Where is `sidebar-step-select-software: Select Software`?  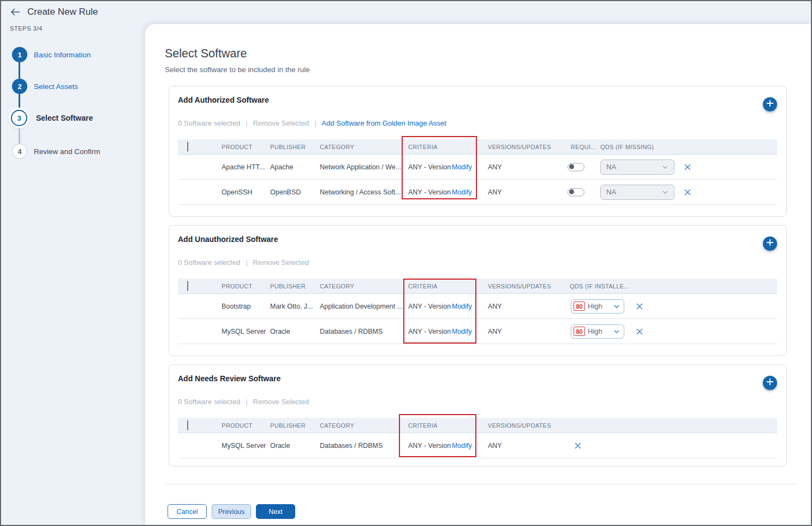 sidebar-step-select-software: Select Software is located at coordinates (64, 118).